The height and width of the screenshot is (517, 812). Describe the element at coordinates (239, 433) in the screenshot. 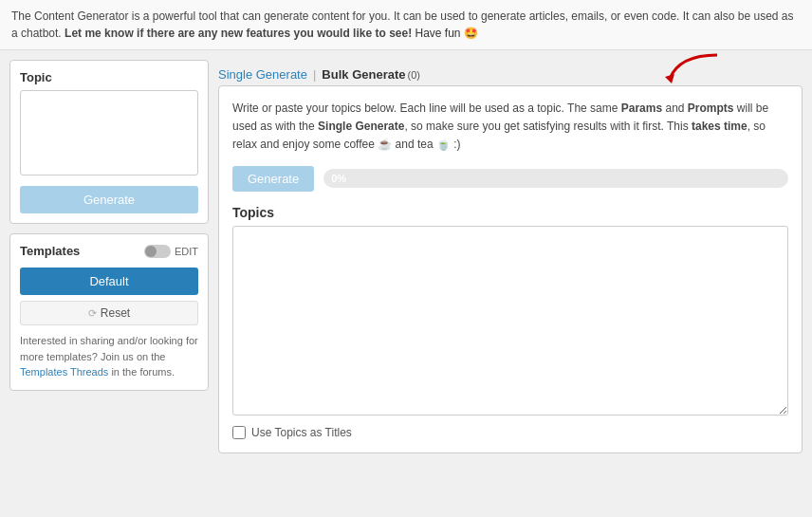

I see `use-topics-checkbox` at that location.